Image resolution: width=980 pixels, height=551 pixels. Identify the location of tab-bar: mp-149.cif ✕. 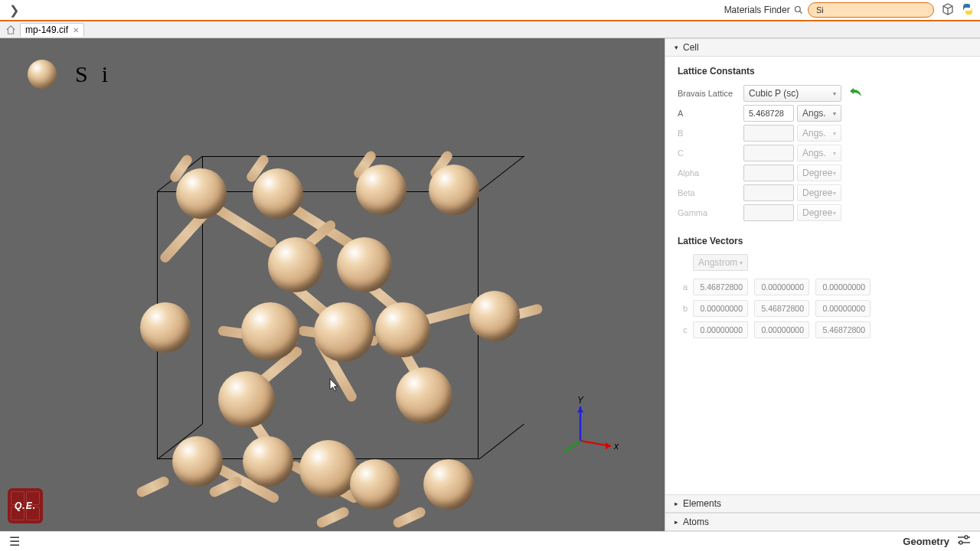
(490, 30).